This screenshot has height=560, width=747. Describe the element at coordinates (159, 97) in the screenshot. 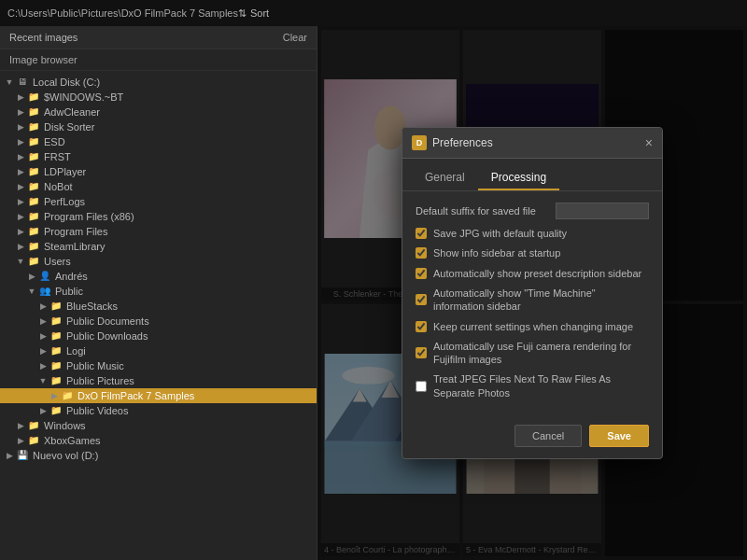

I see `tree-item-windows-bt: ▶ 📁 $WINDOWS.~BT` at that location.